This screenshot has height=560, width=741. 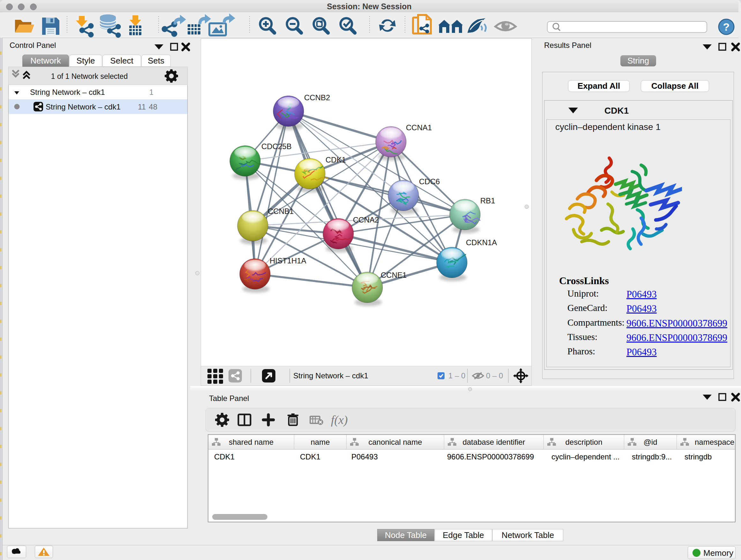 I want to click on svg-text: CDC25B, so click(x=277, y=146).